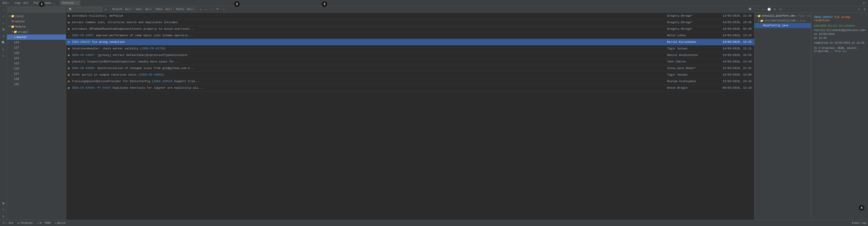 The image size is (868, 226). I want to click on commit-link: IDEA-CR-44889, so click(83, 68).